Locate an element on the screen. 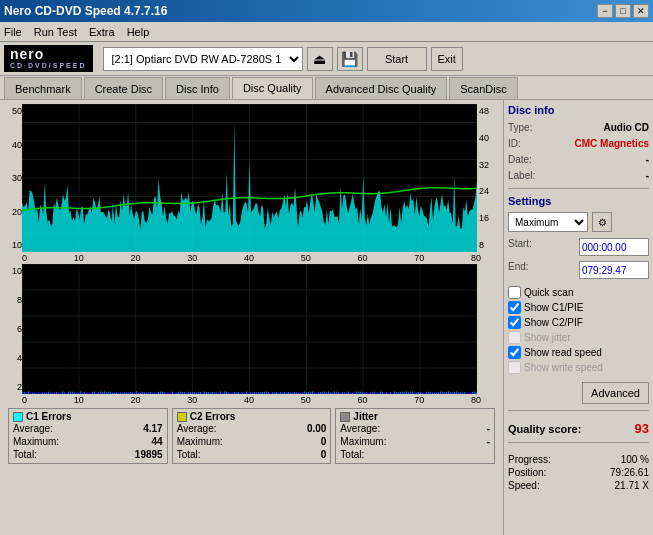 Image resolution: width=653 pixels, height=535 pixels. tab-scan-disc: ScanDisc is located at coordinates (483, 88).